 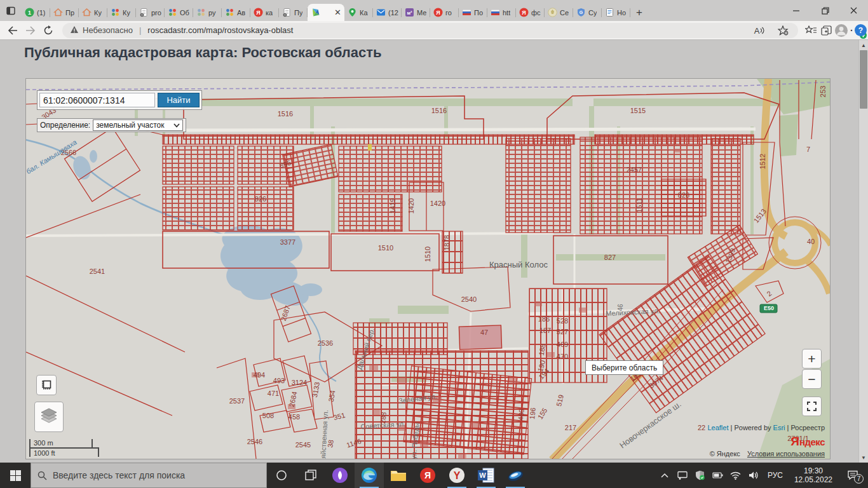 I want to click on tab-label: Пр, so click(x=70, y=13).